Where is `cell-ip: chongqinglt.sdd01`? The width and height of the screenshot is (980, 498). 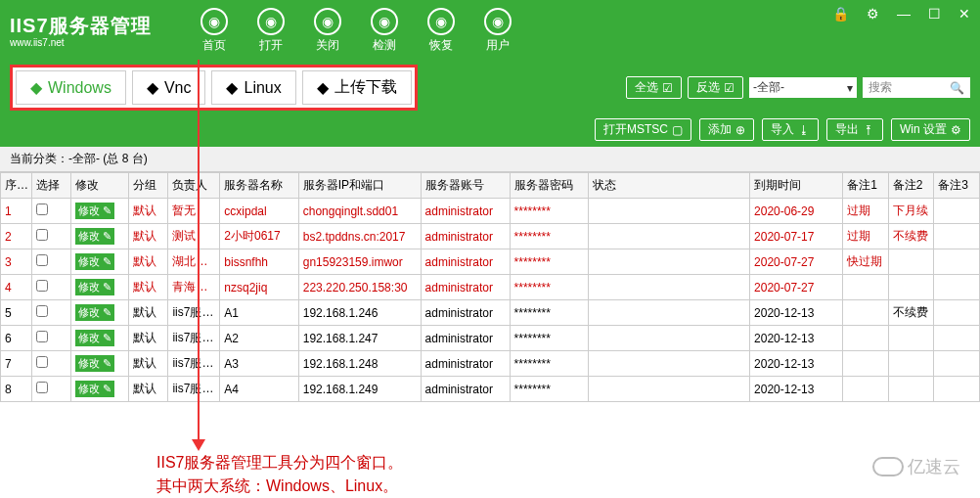 cell-ip: chongqinglt.sdd01 is located at coordinates (360, 211).